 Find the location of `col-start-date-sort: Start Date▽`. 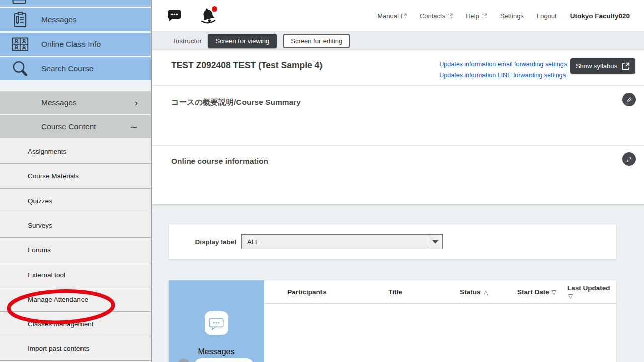

col-start-date-sort: Start Date▽ is located at coordinates (537, 292).